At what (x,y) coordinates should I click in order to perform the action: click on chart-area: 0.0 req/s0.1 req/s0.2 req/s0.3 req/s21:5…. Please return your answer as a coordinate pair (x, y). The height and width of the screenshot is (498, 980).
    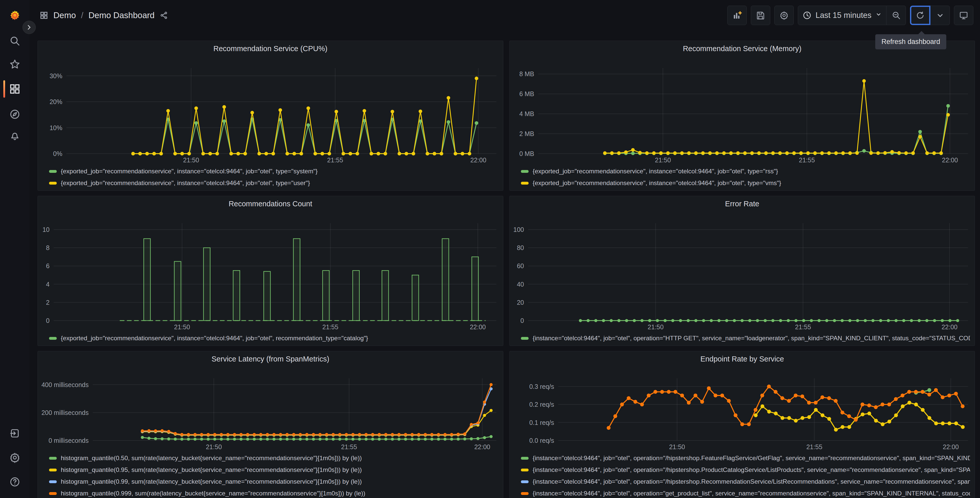
    Looking at the image, I should click on (742, 409).